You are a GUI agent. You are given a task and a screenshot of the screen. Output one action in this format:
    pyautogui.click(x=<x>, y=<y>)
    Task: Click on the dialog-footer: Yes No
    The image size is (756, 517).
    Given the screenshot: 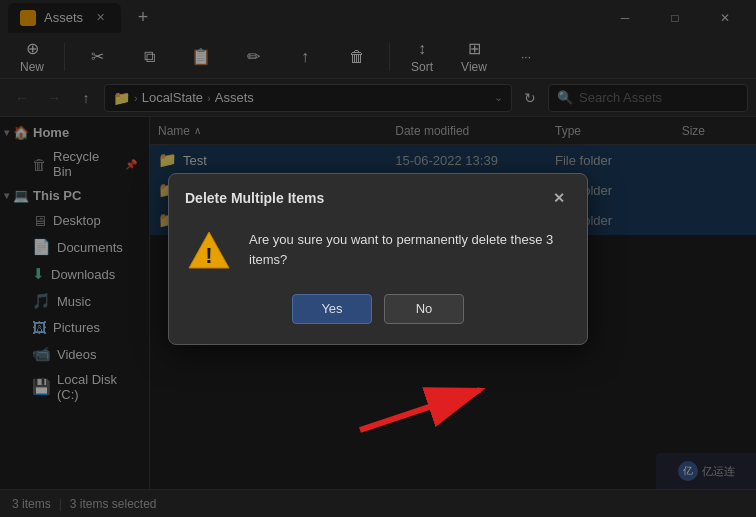 What is the action you would take?
    pyautogui.click(x=378, y=319)
    